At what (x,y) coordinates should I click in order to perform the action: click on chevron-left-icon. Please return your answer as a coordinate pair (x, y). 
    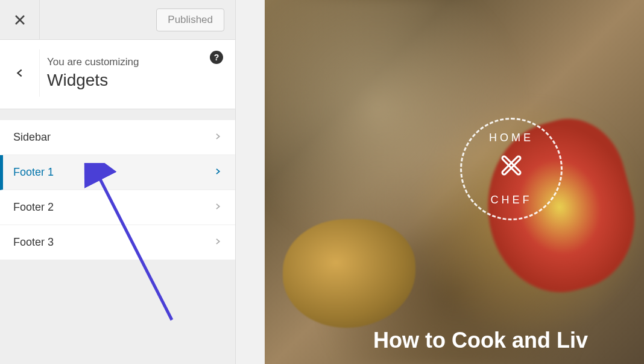
    Looking at the image, I should click on (20, 73).